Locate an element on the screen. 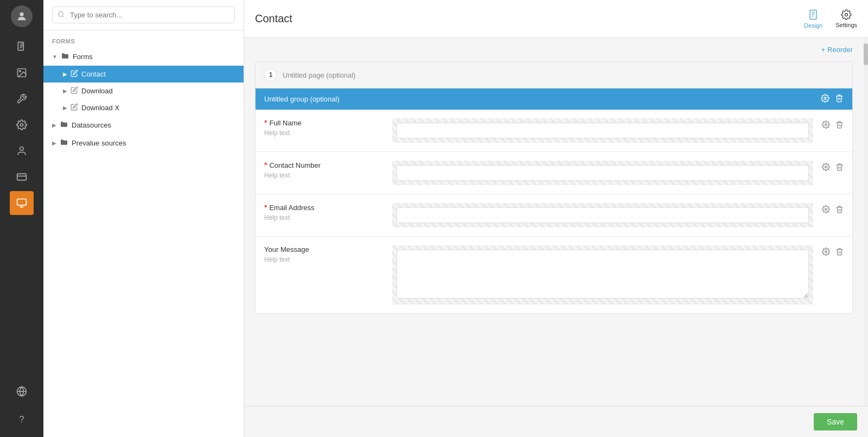  field-delete-btn-contact is located at coordinates (840, 168).